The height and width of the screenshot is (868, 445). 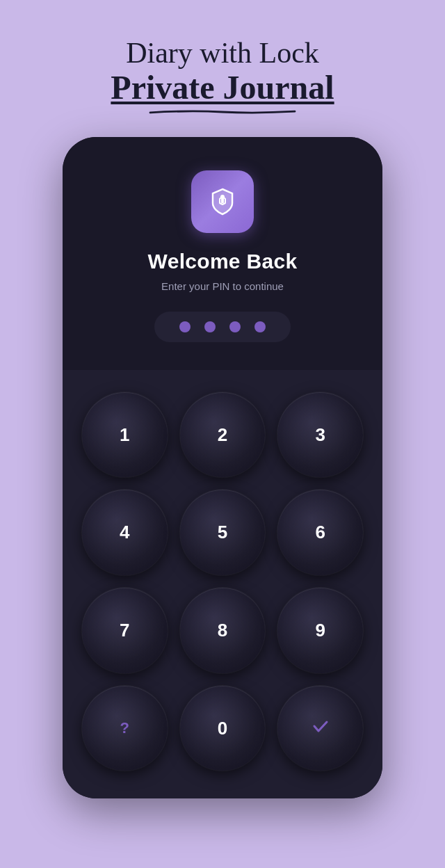 What do you see at coordinates (222, 112) in the screenshot?
I see `title-underline-decoration` at bounding box center [222, 112].